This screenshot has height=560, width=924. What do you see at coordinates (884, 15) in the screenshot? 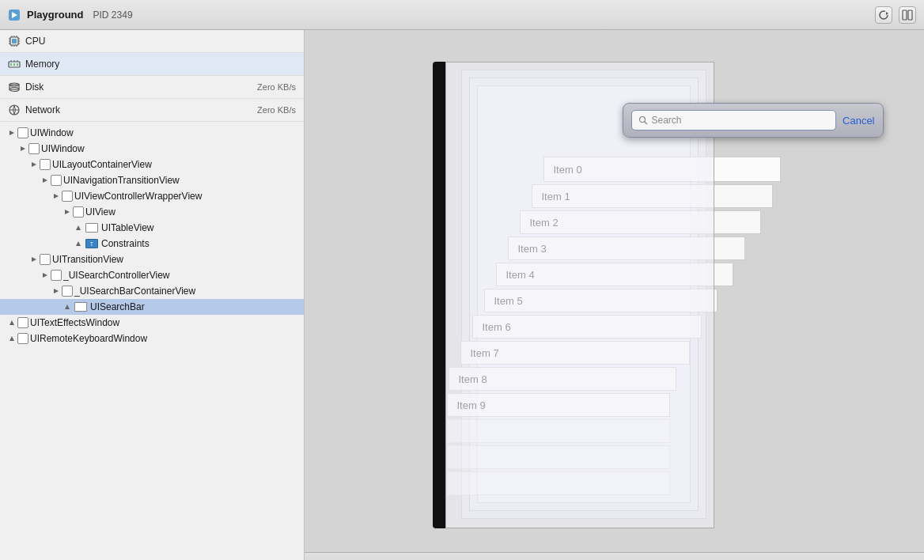
I see `refresh-button` at bounding box center [884, 15].